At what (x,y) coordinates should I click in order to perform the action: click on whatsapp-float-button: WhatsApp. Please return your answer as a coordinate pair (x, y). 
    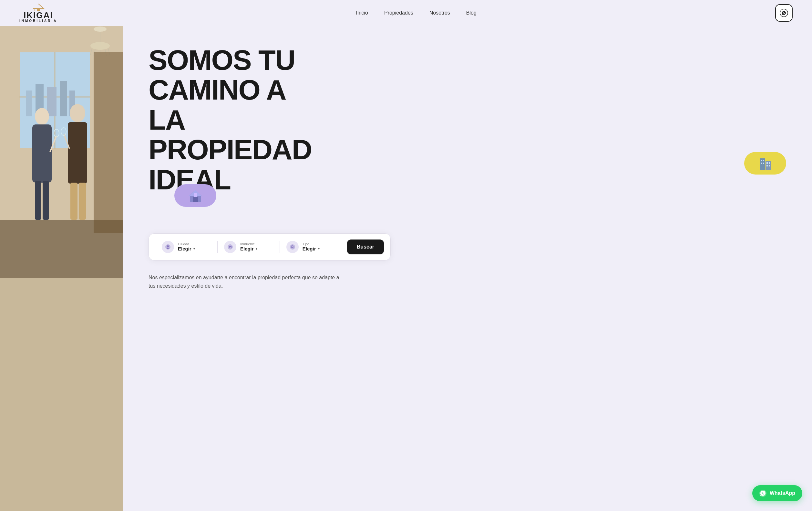
    Looking at the image, I should click on (777, 493).